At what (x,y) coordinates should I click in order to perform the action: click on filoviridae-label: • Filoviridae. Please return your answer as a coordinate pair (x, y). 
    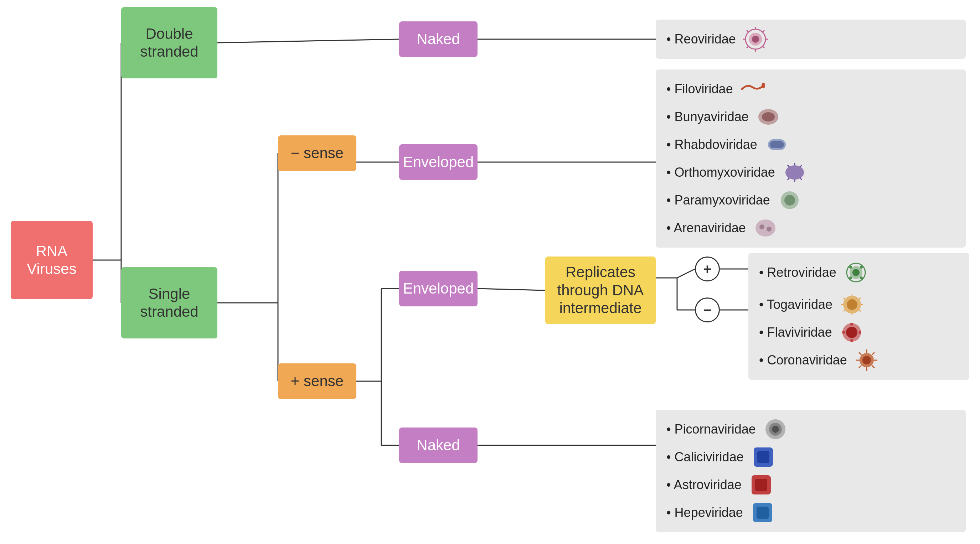
    Looking at the image, I should click on (700, 89).